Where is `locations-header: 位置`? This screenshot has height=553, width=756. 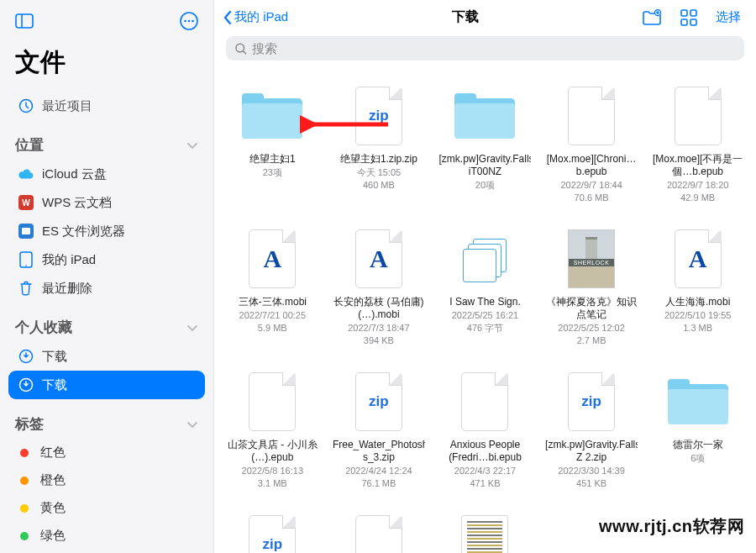 locations-header: 位置 is located at coordinates (107, 140).